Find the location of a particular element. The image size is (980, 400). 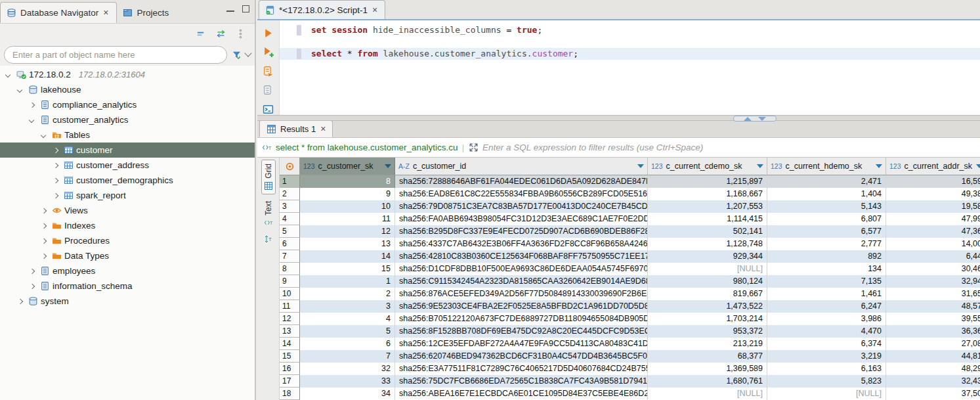

tree-item-information-schema: information_schema is located at coordinates (127, 286).